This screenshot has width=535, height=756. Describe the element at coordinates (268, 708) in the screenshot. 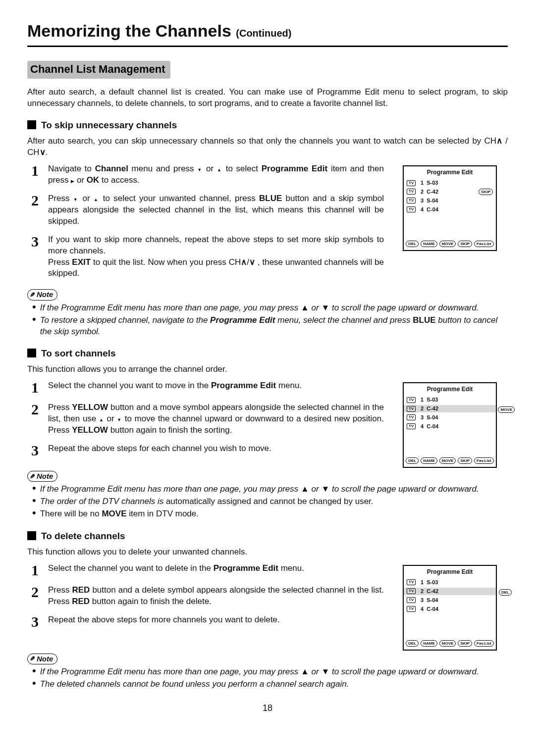

I see `page-number: 18` at that location.